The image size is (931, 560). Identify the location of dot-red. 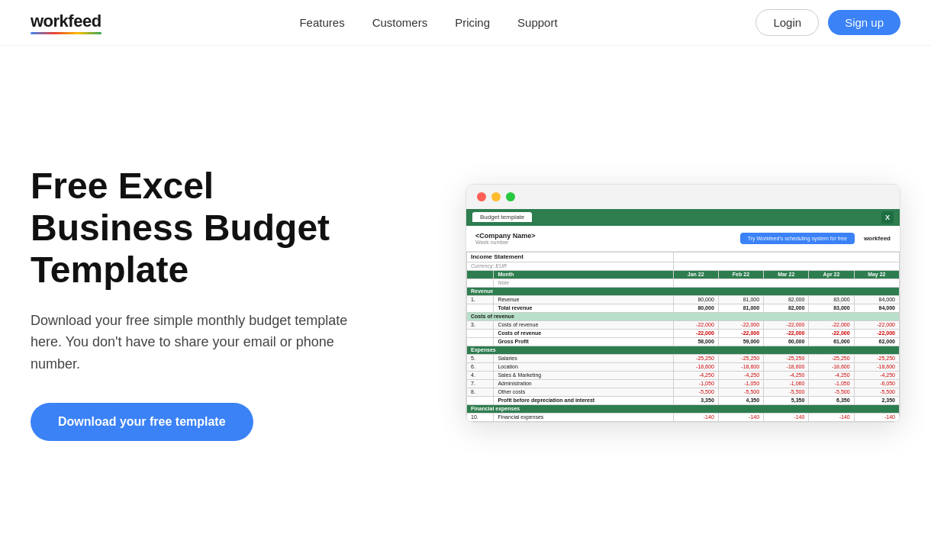
(482, 197).